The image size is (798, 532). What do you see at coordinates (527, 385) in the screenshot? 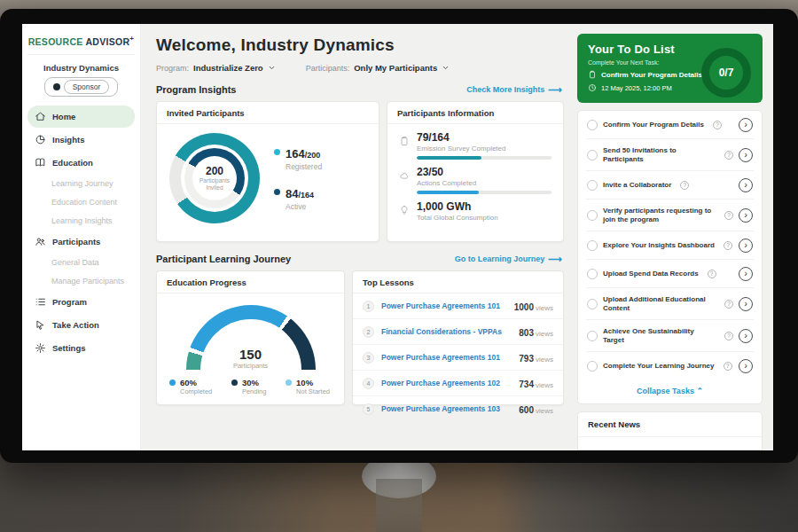
I see `lesson-views: 734` at bounding box center [527, 385].